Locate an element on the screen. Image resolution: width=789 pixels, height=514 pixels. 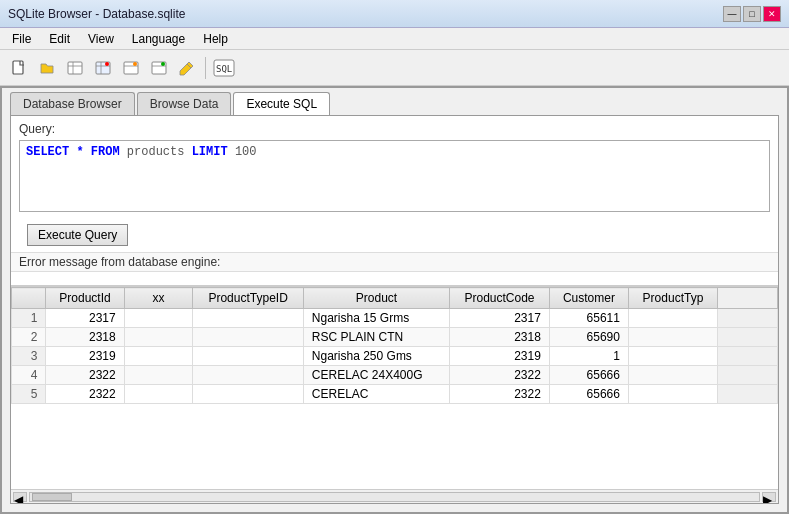
error-content-area is located at coordinates (394, 279).